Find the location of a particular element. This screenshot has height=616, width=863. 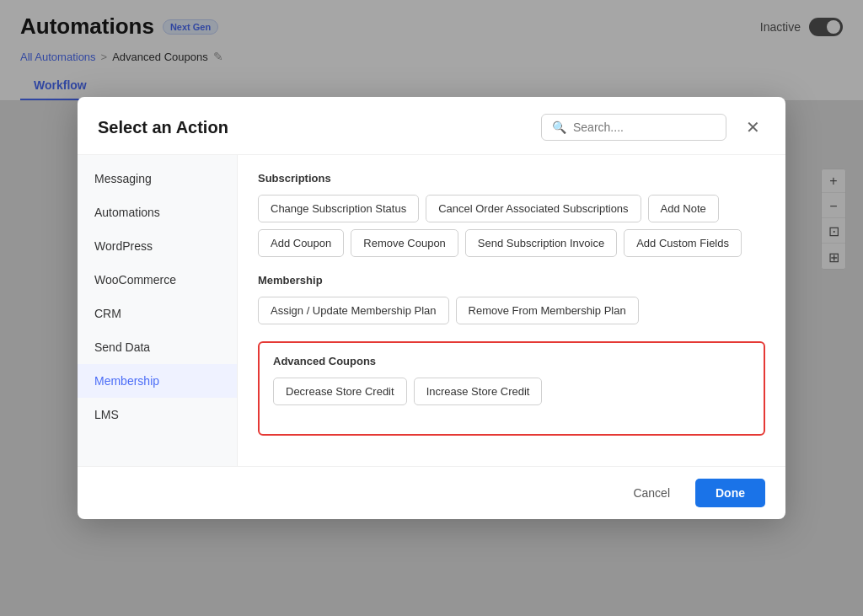

increase-store-credit-button: Increase Store Credit is located at coordinates (479, 391).